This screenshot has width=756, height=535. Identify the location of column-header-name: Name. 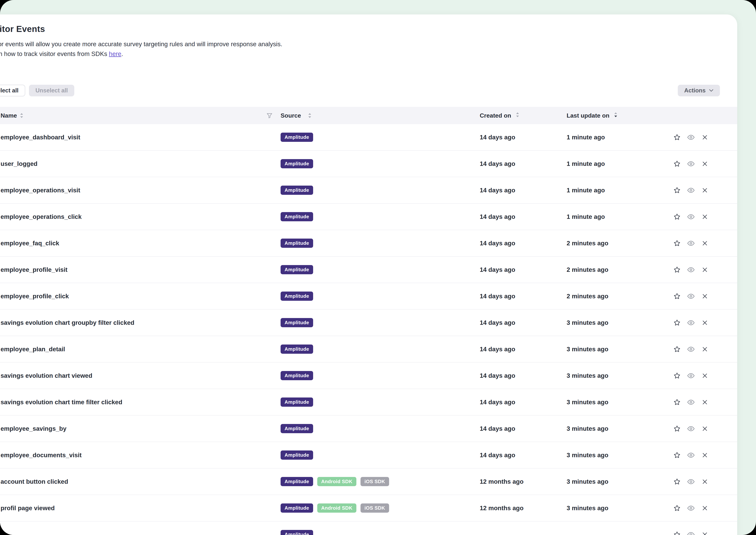
(140, 116).